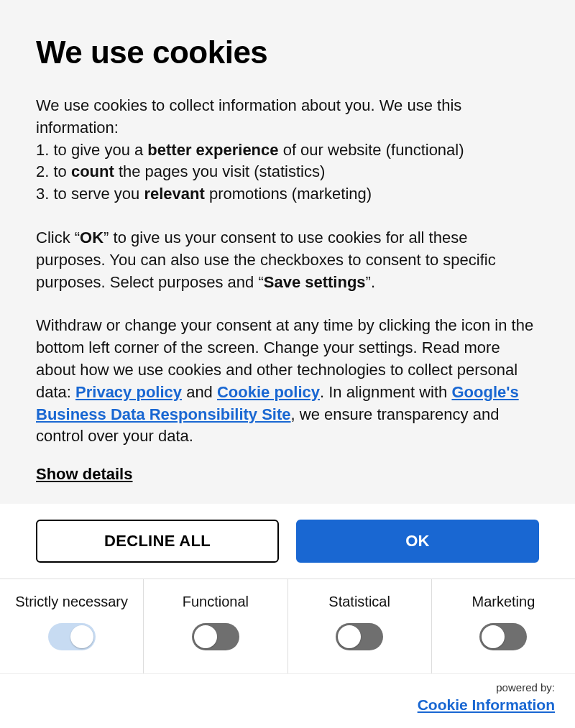  Describe the element at coordinates (269, 392) in the screenshot. I see `cookie-policy-link: Cookie policy` at that location.